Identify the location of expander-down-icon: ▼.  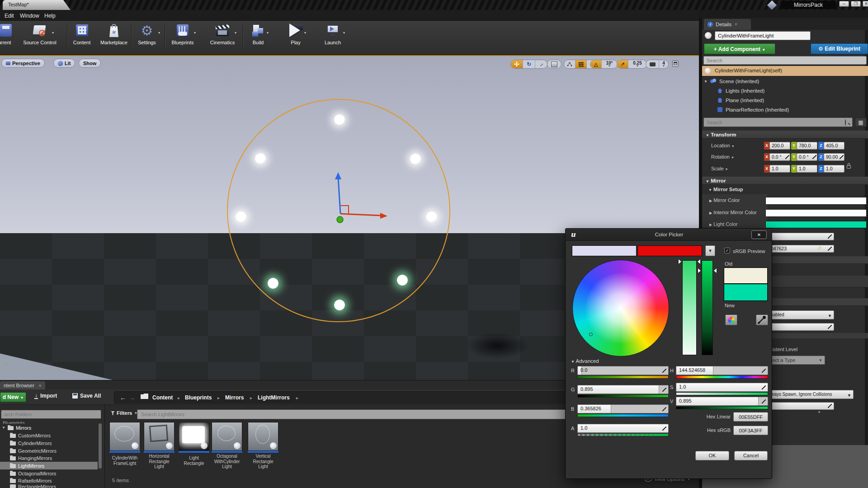
(706, 81).